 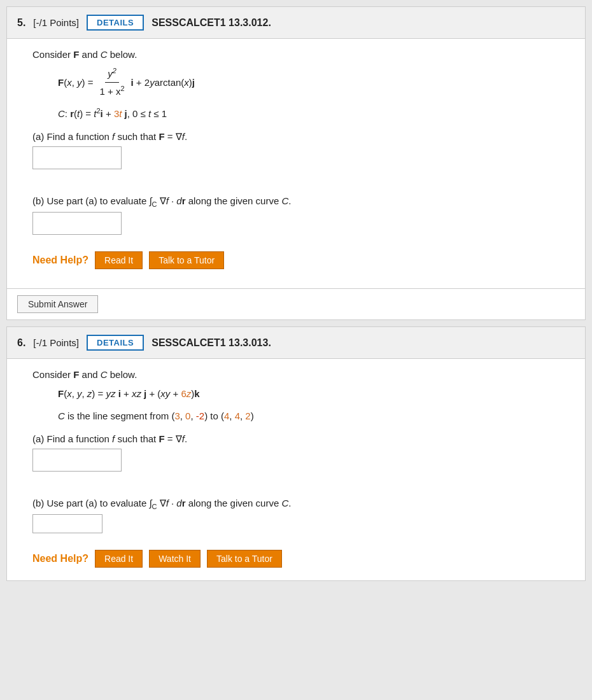 What do you see at coordinates (314, 393) in the screenshot?
I see `problem-6-equation-F: F(x, y, z) = yz i + xz j + (xy + 6z)k` at bounding box center [314, 393].